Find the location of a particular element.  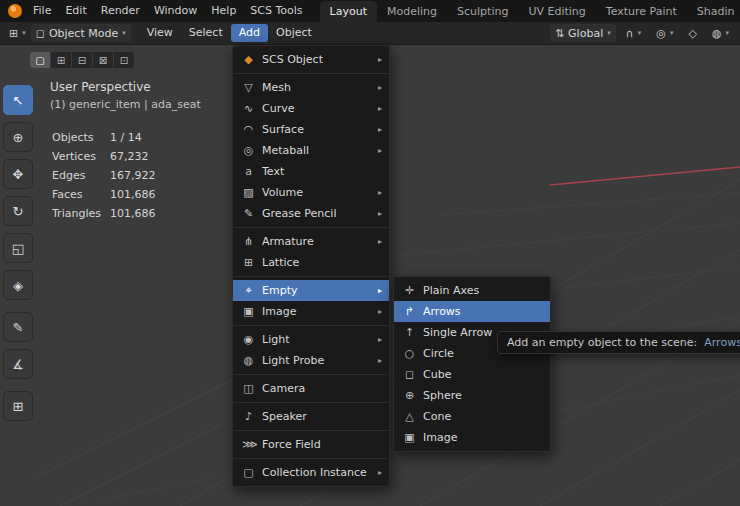

menu-scs-tools: SCS Tools is located at coordinates (276, 11).